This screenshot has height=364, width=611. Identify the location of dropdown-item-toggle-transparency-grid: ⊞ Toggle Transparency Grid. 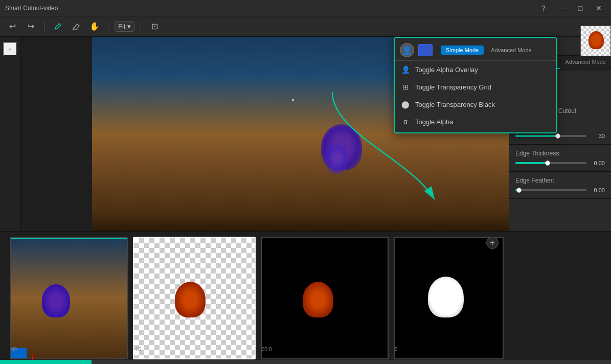
(476, 87).